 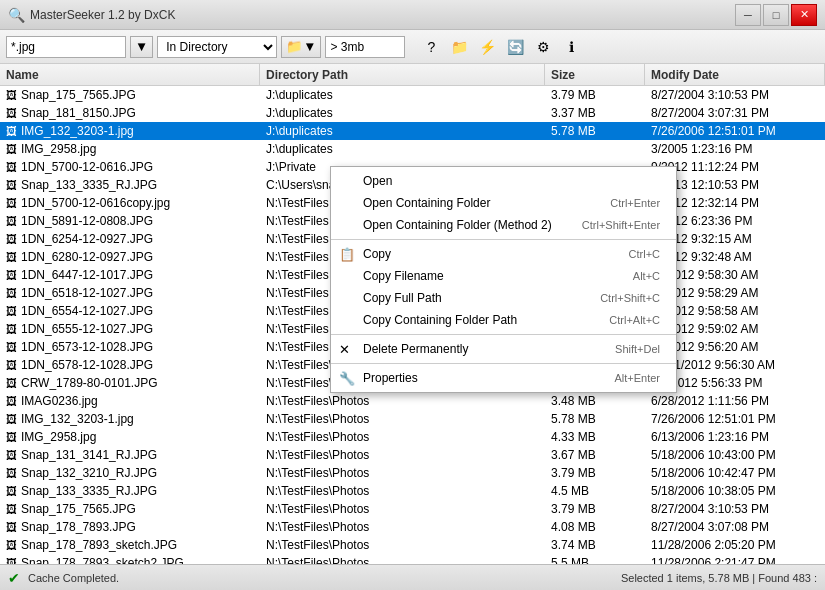 What do you see at coordinates (412, 491) in the screenshot?
I see `file-row: 🖼 Snap_133_3335_RJ.JPG N:\TestFiles\Phot…` at bounding box center [412, 491].